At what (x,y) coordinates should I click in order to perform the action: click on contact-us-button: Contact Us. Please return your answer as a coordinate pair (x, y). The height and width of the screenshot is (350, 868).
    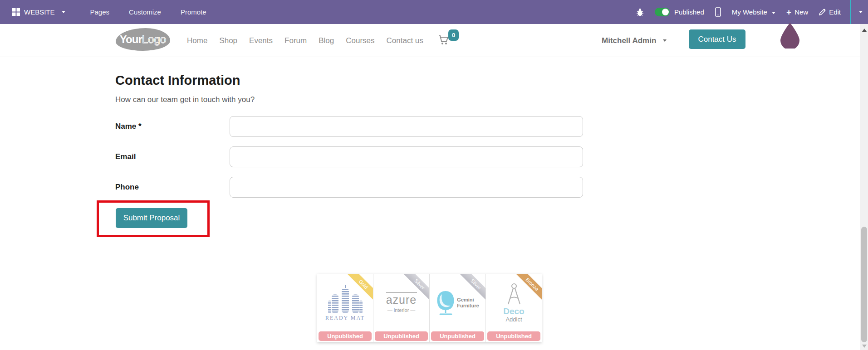
    Looking at the image, I should click on (717, 39).